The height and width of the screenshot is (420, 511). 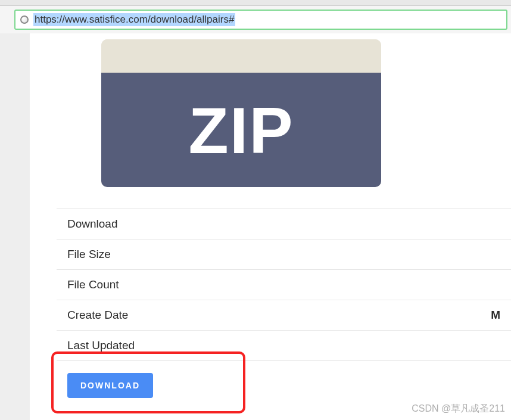 What do you see at coordinates (24, 20) in the screenshot?
I see `site-info-icon` at bounding box center [24, 20].